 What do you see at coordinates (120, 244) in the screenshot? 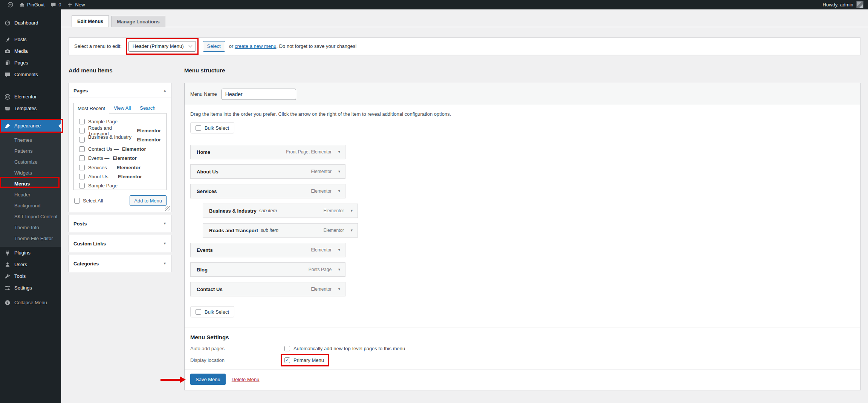
I see `accordion-header: Custom Links ▼` at bounding box center [120, 244].